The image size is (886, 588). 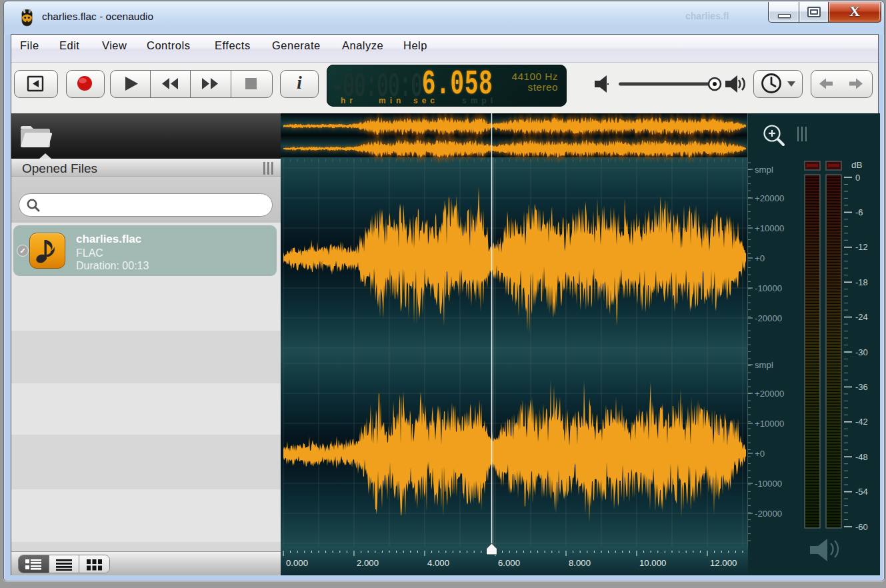 What do you see at coordinates (861, 421) in the screenshot?
I see `svg-text: -42` at bounding box center [861, 421].